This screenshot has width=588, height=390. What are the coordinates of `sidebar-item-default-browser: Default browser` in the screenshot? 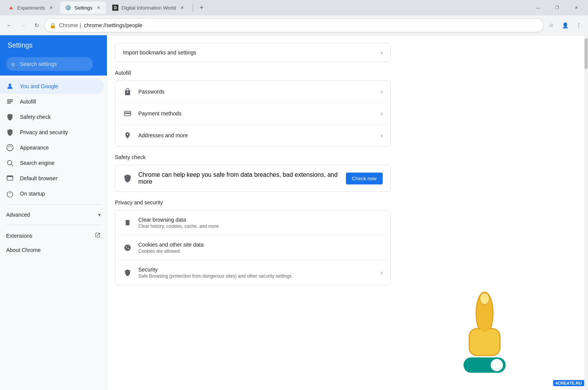 It's located at (52, 178).